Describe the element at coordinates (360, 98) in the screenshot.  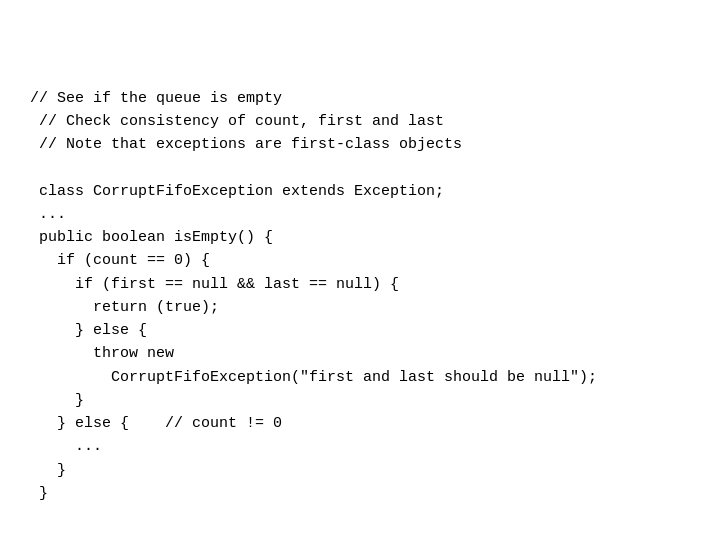
I see `code-line: // See if the queue is empty` at that location.